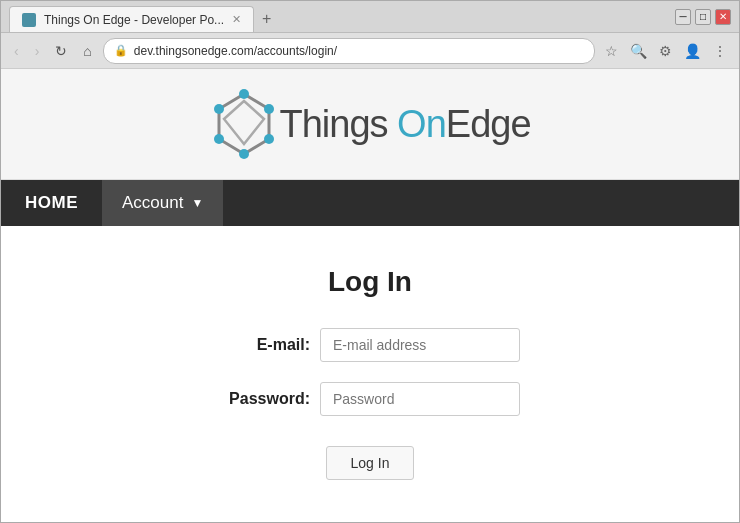 This screenshot has height=523, width=740. Describe the element at coordinates (720, 51) in the screenshot. I see `menu-button: ⋮` at that location.